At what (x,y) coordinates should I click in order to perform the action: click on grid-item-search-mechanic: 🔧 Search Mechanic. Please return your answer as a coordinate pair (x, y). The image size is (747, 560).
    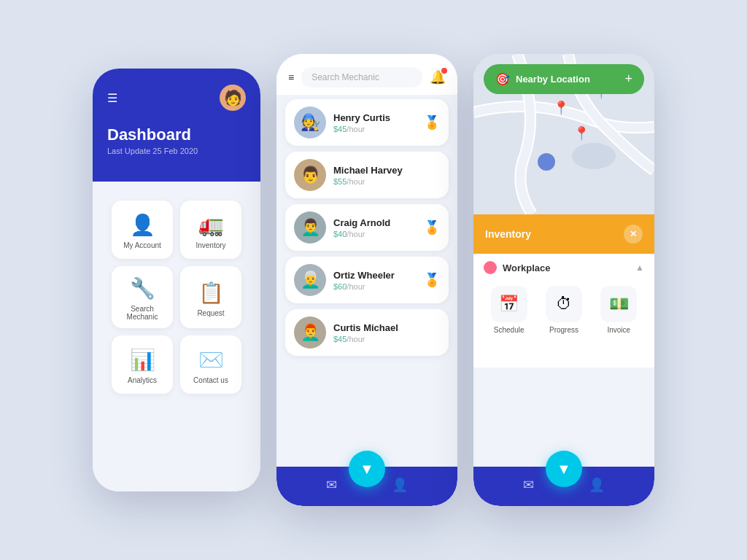
    Looking at the image, I should click on (142, 298).